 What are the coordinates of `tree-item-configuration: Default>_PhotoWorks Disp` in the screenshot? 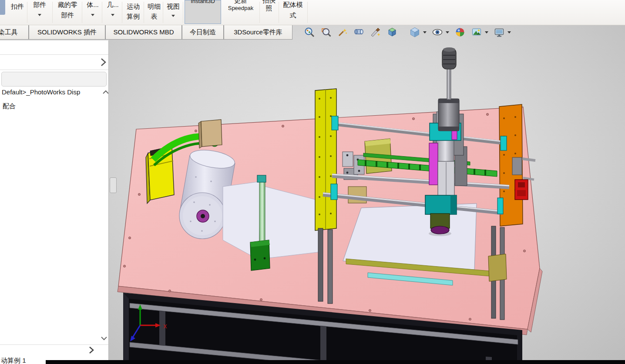 It's located at (51, 92).